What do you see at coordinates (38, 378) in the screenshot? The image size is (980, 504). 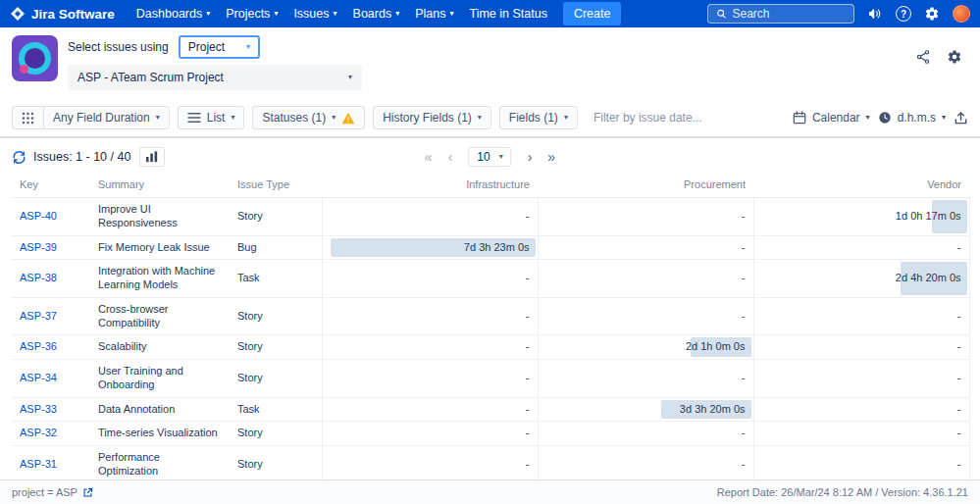 I see `issue-key-link: ASP-34` at bounding box center [38, 378].